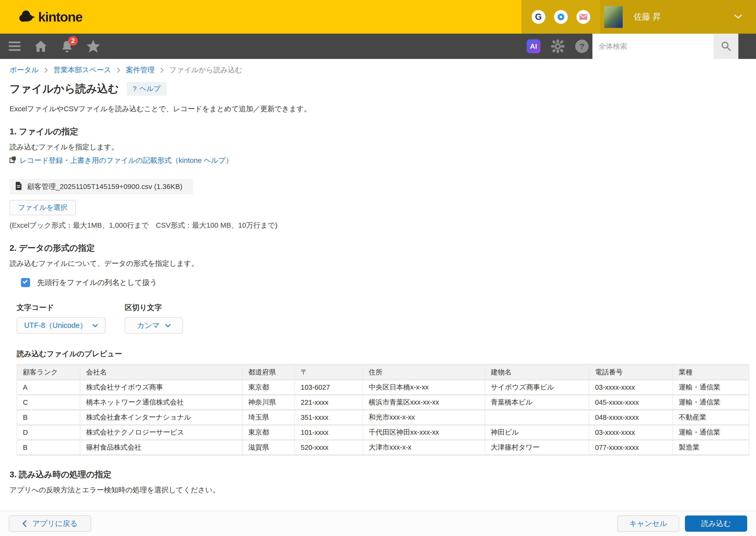 Image resolution: width=756 pixels, height=536 pixels. What do you see at coordinates (424, 372) in the screenshot?
I see `table-header-cell: 住所` at bounding box center [424, 372].